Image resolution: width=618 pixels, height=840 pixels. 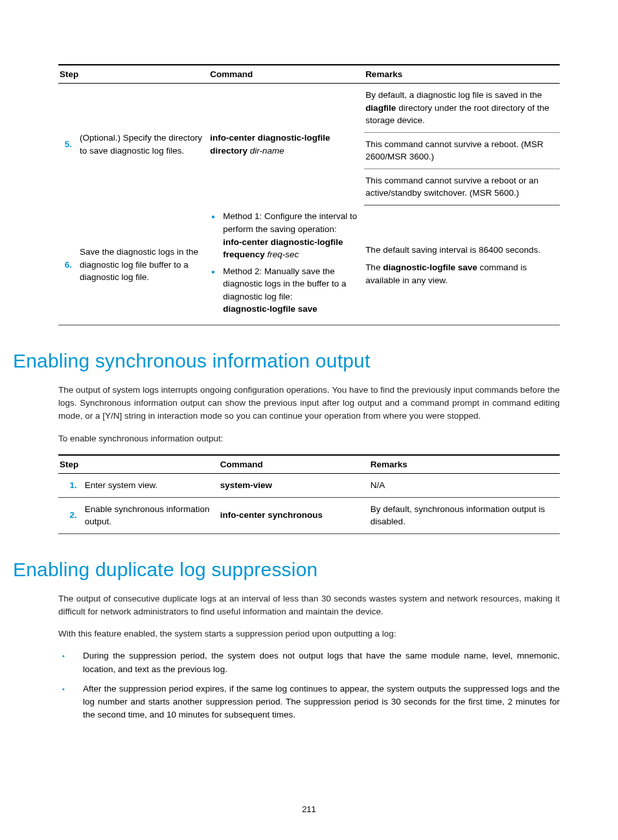 What do you see at coordinates (152, 485) in the screenshot?
I see `step-desc: Enter system view.` at bounding box center [152, 485].